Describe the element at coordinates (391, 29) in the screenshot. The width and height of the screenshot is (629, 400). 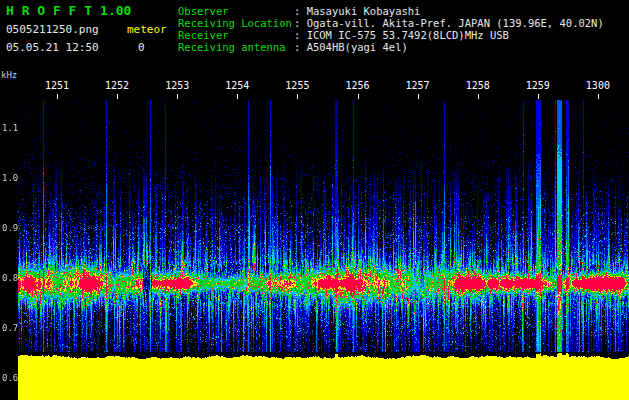
I see `station-info: Observer: Masayuki KobayashiReceiving Lo…` at that location.